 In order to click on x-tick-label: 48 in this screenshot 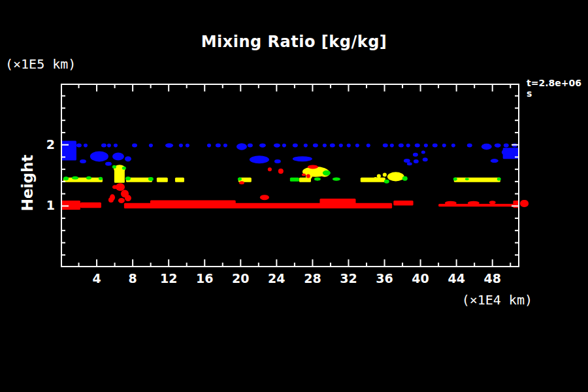, I will do `click(492, 278)`.